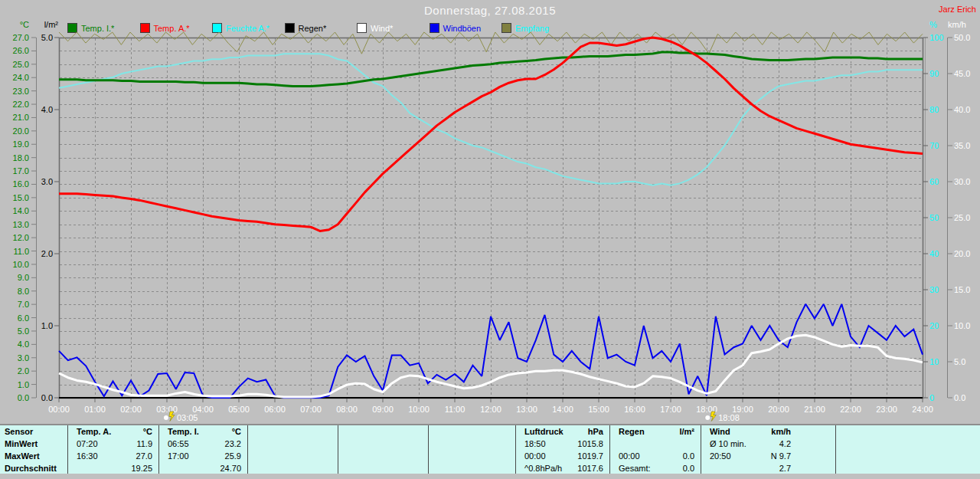 This screenshot has width=980, height=479. Describe the element at coordinates (23, 358) in the screenshot. I see `temp-axis-tick-label: 3.0` at that location.